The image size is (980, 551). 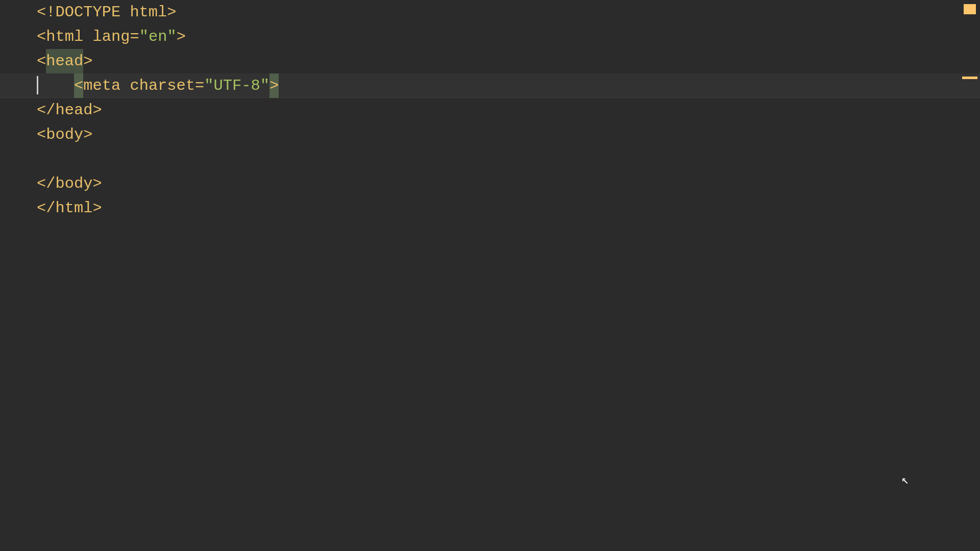 What do you see at coordinates (970, 9) in the screenshot?
I see `scrollbar-marker` at bounding box center [970, 9].